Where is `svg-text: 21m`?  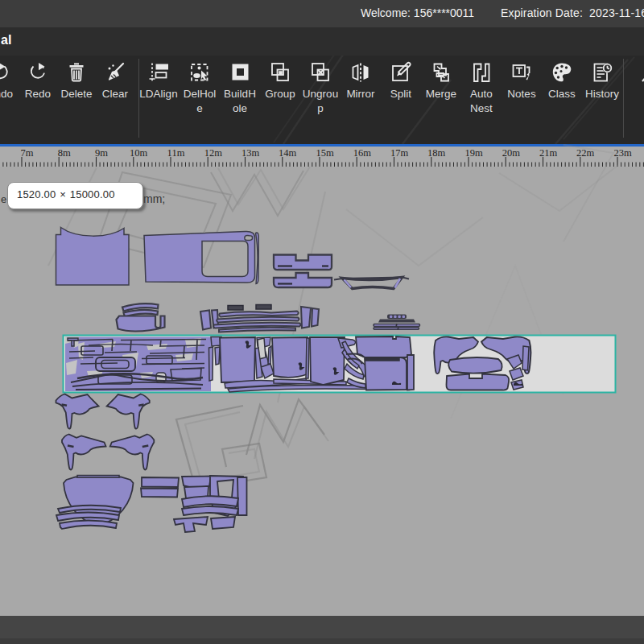 svg-text: 21m is located at coordinates (549, 153).